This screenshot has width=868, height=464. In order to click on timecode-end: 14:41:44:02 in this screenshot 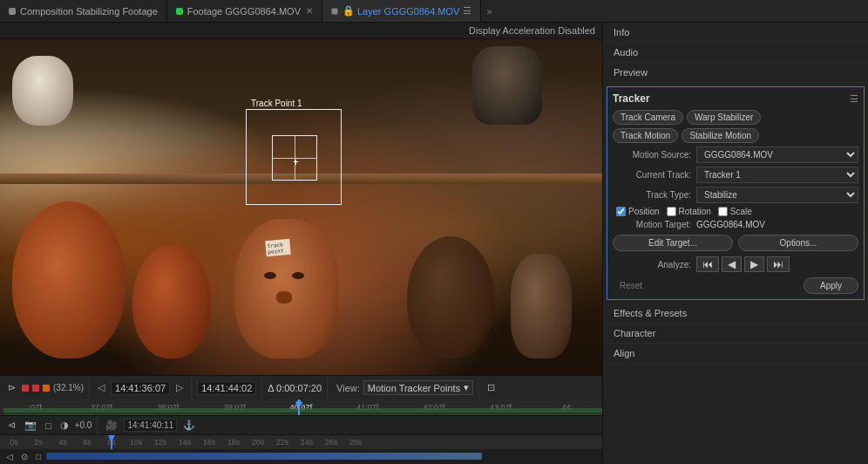, I will do `click(227, 388)`.